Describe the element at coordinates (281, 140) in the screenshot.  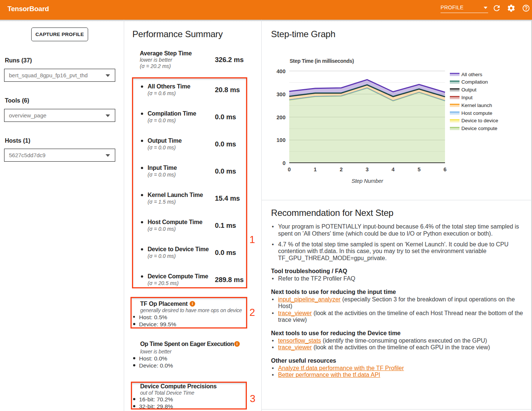
I see `svg-text: 100` at that location.